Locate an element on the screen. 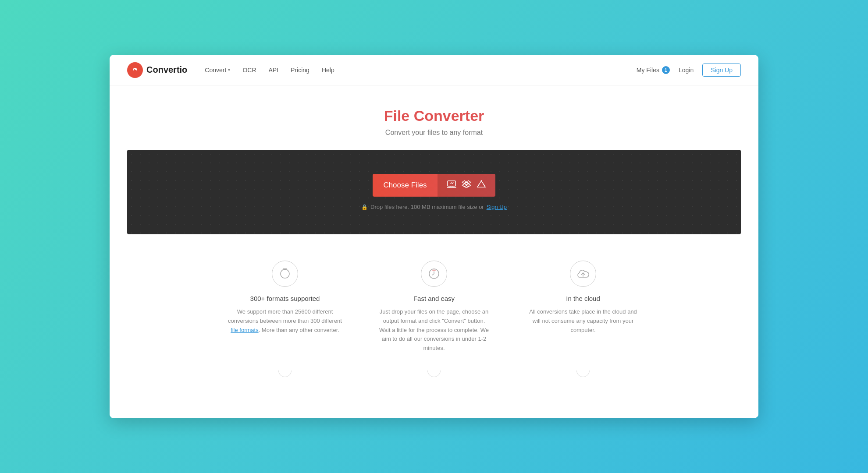 This screenshot has width=868, height=473. feature-formats: 300+ formats supported We support more t… is located at coordinates (285, 307).